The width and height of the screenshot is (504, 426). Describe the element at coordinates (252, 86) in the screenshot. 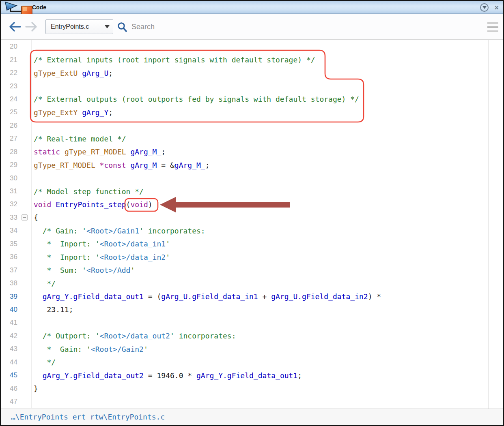

I see `code-line: 23` at that location.